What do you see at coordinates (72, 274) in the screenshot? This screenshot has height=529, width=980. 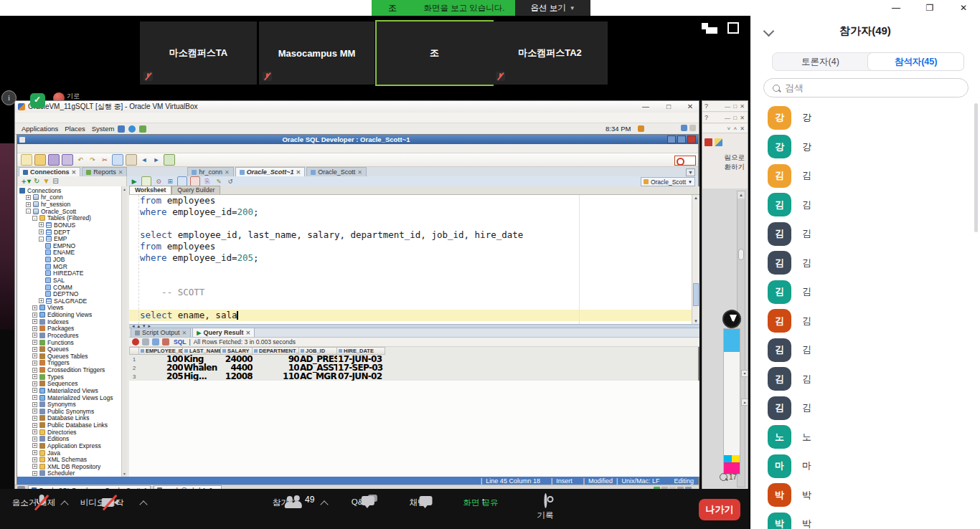 I see `tree-node: HIREDATE` at bounding box center [72, 274].